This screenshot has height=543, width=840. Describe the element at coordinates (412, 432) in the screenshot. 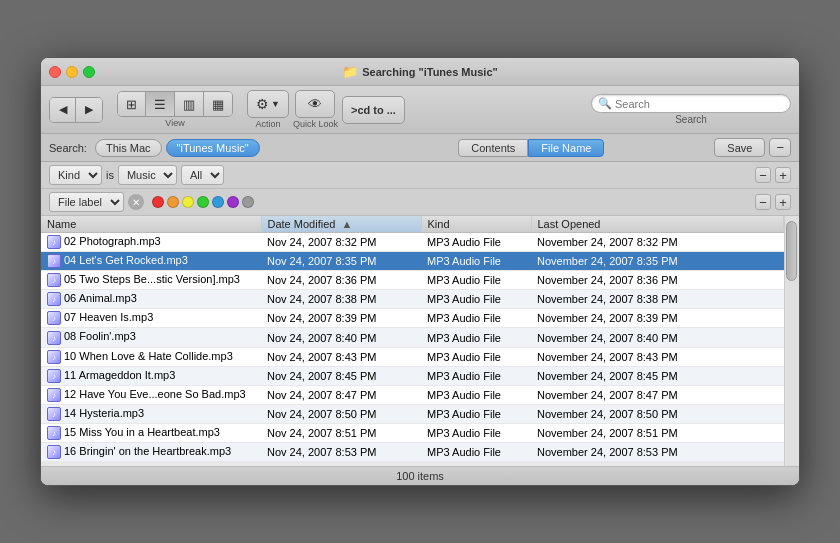

I see `table-row: ♪15 Miss You in a Heartbeat.mp3Nov 24, 2…` at that location.